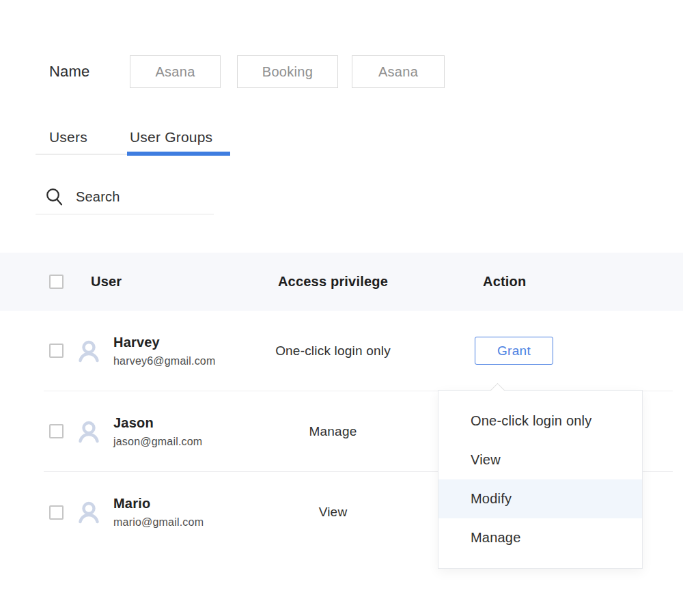 The image size is (683, 616). I want to click on user-email: harvey6@gmail.com, so click(164, 361).